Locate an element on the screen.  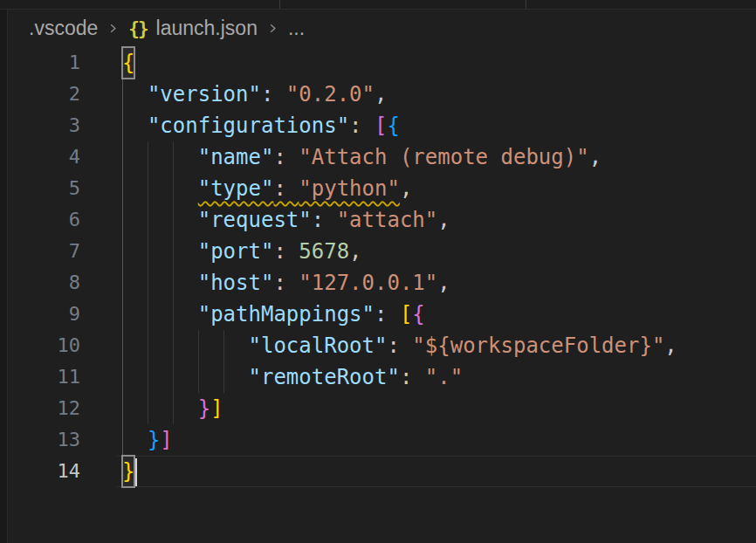
token: "python" is located at coordinates (349, 189).